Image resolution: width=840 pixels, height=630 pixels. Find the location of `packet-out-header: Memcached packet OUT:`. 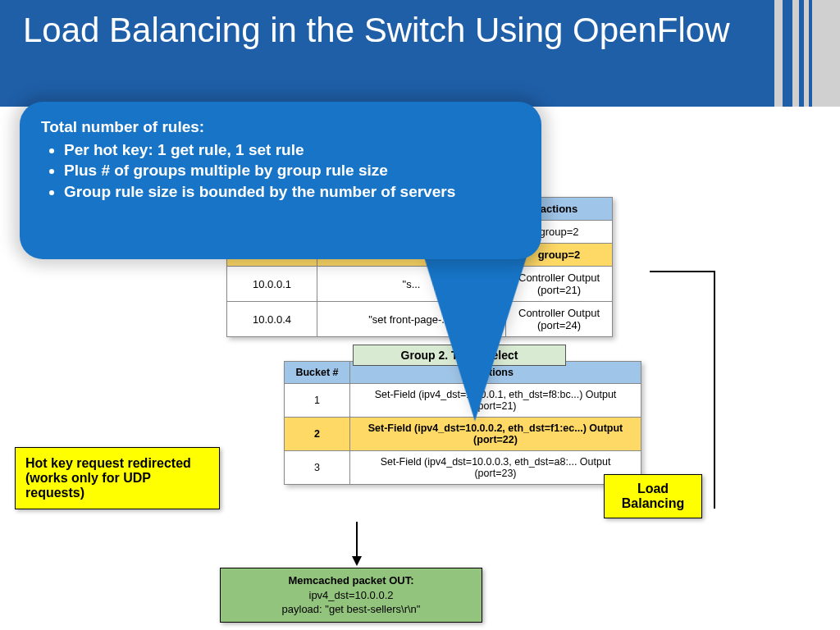

packet-out-header: Memcached packet OUT: is located at coordinates (351, 581).